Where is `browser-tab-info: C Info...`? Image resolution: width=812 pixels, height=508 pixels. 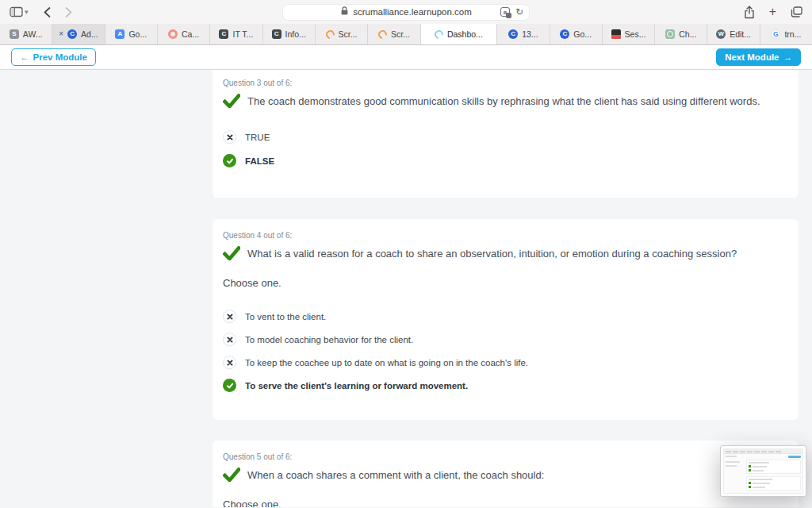
browser-tab-info: C Info... is located at coordinates (289, 34).